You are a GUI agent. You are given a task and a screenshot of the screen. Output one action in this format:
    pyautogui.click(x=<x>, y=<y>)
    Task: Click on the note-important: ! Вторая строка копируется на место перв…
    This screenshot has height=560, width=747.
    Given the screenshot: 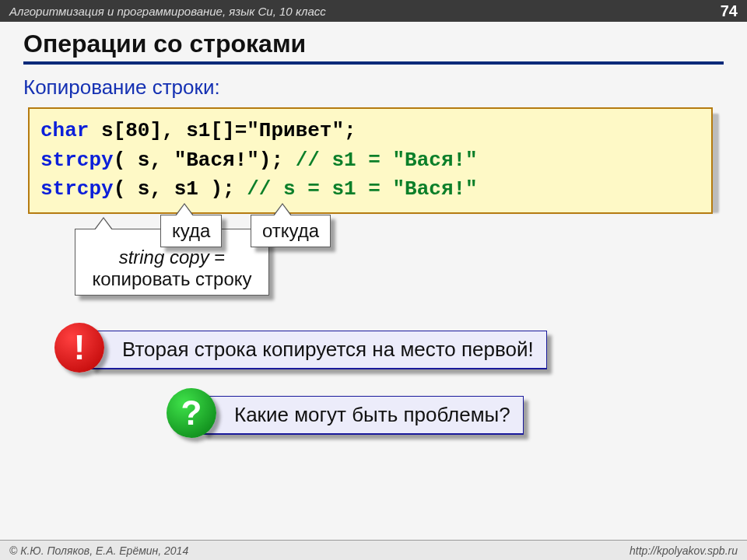 What is the action you would take?
    pyautogui.click(x=391, y=350)
    